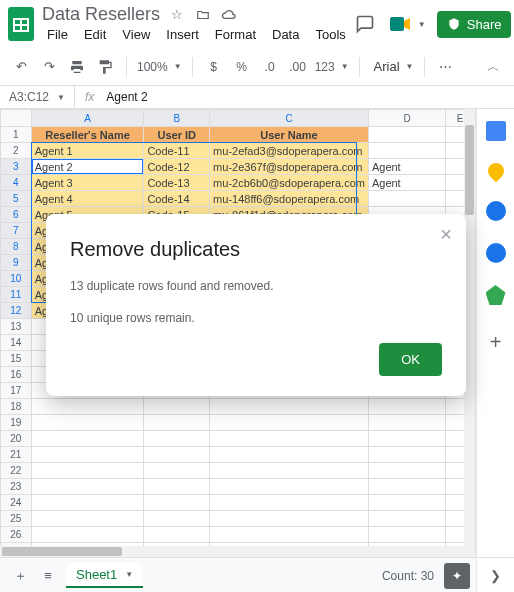  I want to click on row-header: 15, so click(16, 359).